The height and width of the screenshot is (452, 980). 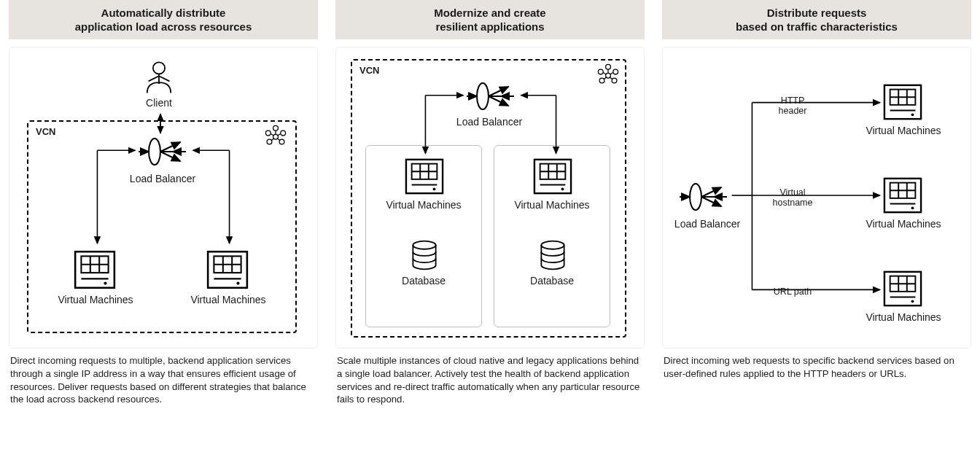 I want to click on card-description: Direct incoming web requests to specific…, so click(x=817, y=365).